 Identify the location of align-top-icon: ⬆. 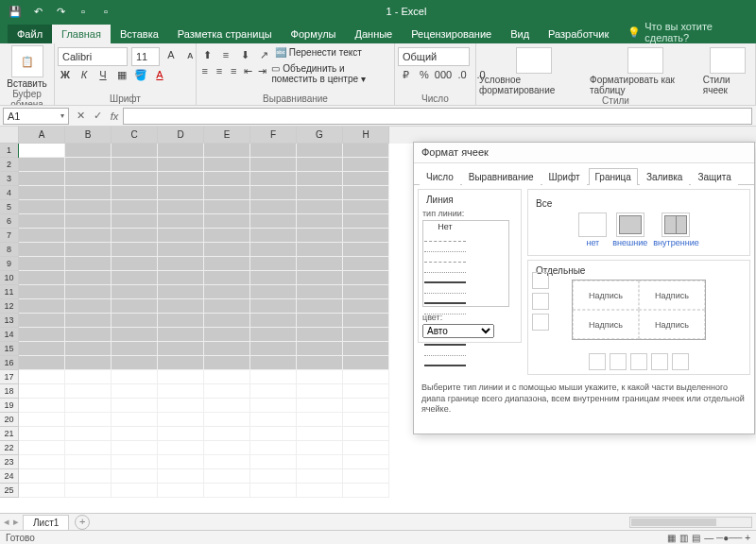
(207, 55).